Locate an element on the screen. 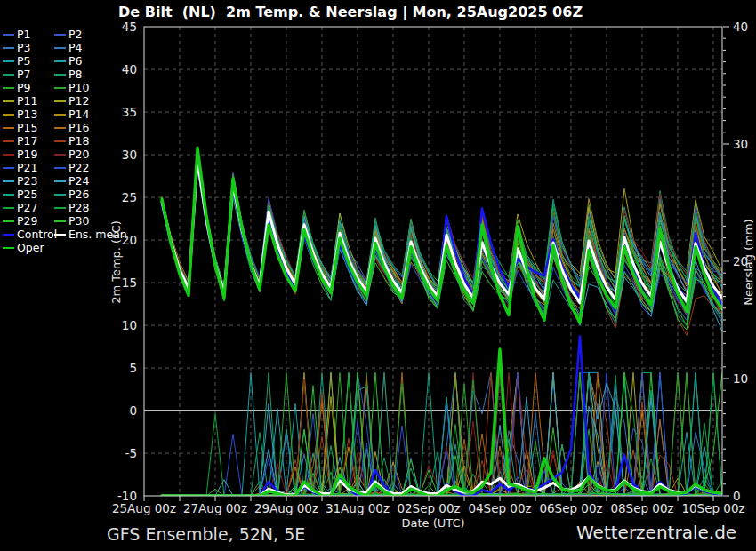  svg-text: 0 is located at coordinates (133, 411).